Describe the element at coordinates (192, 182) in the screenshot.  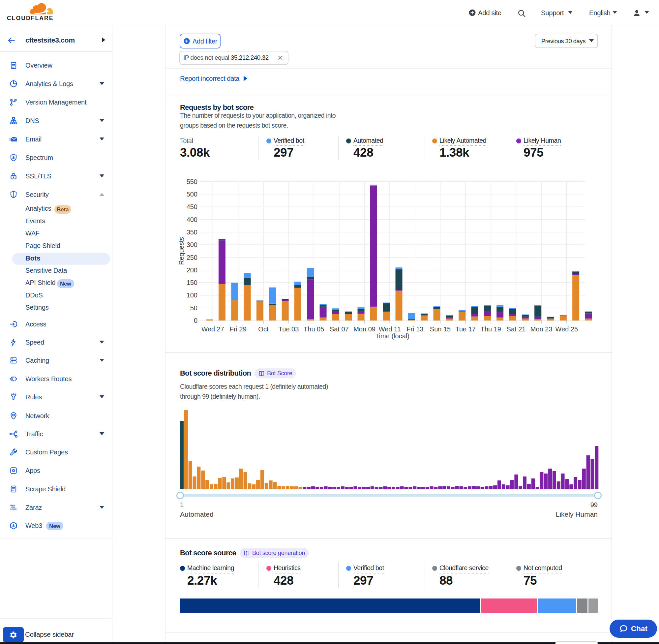
I see `svg-text: 550` at that location.